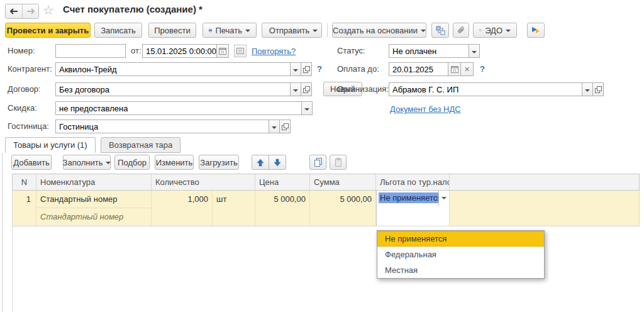 Image resolution: width=644 pixels, height=312 pixels. What do you see at coordinates (444, 199) in the screenshot?
I see `tax-benefit-dropdown-button` at bounding box center [444, 199].